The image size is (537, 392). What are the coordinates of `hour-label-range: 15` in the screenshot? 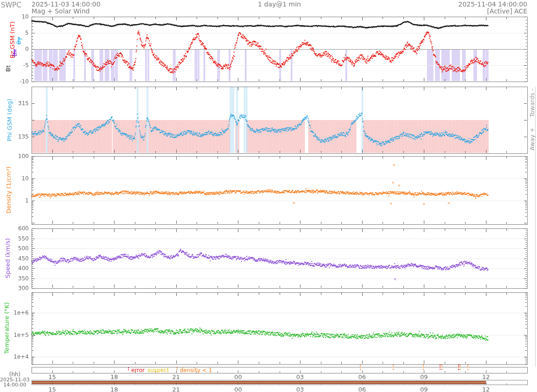 It's located at (52, 389).